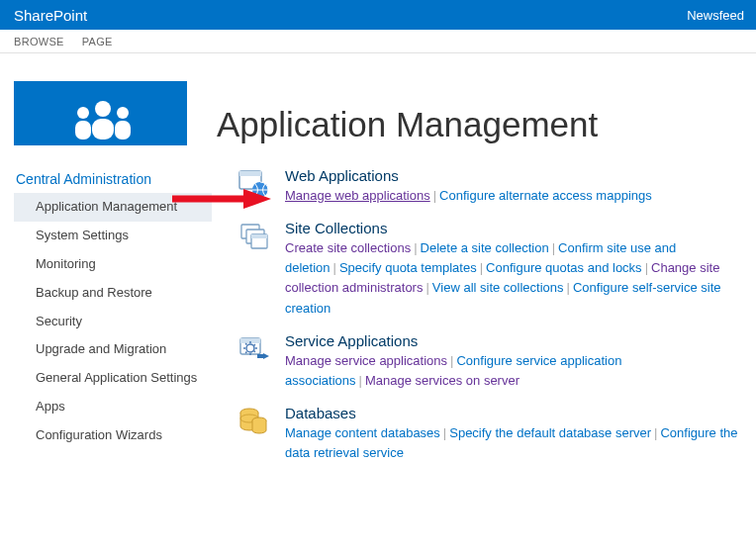 The width and height of the screenshot is (756, 555). What do you see at coordinates (550, 433) in the screenshot?
I see `link-specify-the-default-database-server: Specify the default database server` at bounding box center [550, 433].